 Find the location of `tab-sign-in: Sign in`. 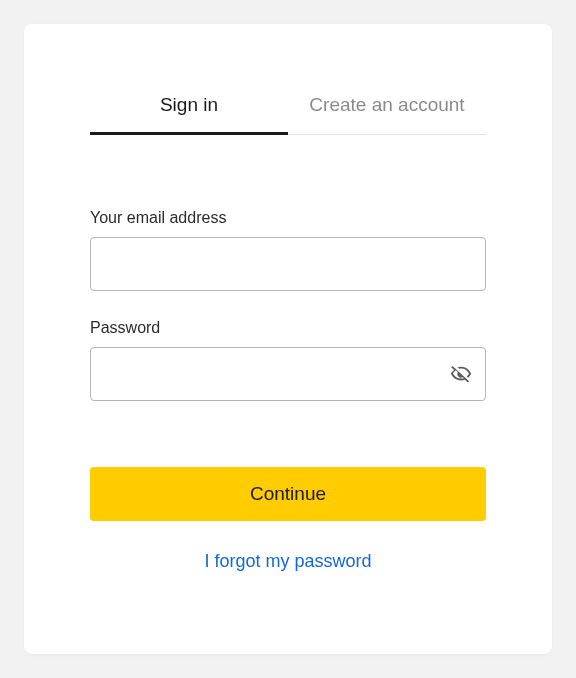

tab-sign-in: Sign in is located at coordinates (189, 114).